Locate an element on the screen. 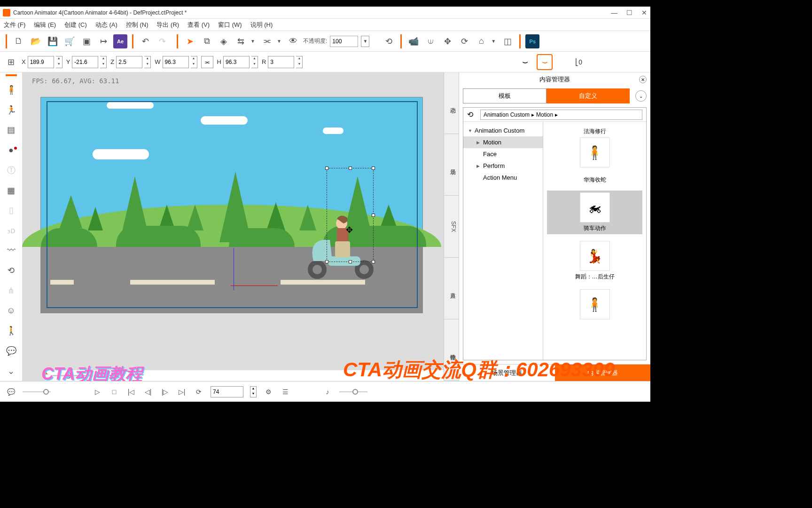  audio-slider is located at coordinates (37, 392).